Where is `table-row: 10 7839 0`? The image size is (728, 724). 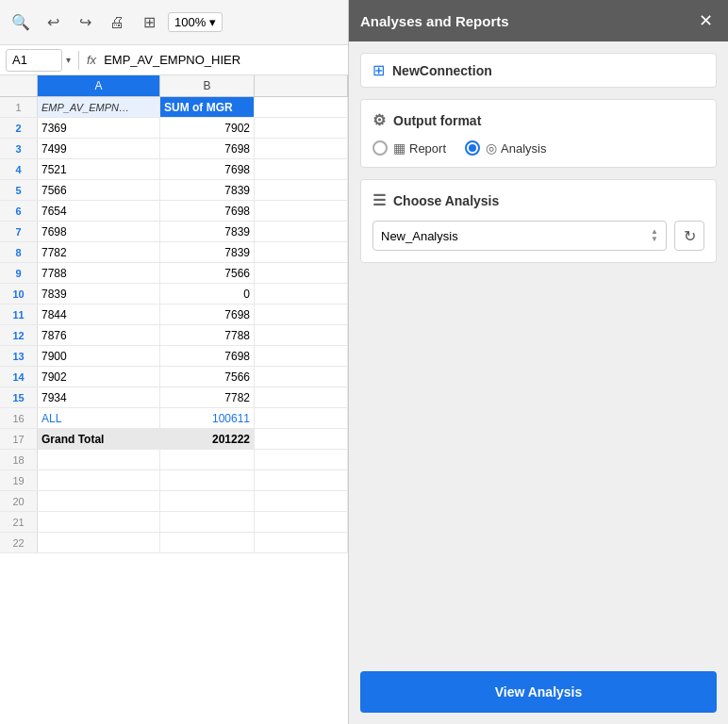 table-row: 10 7839 0 is located at coordinates (174, 294).